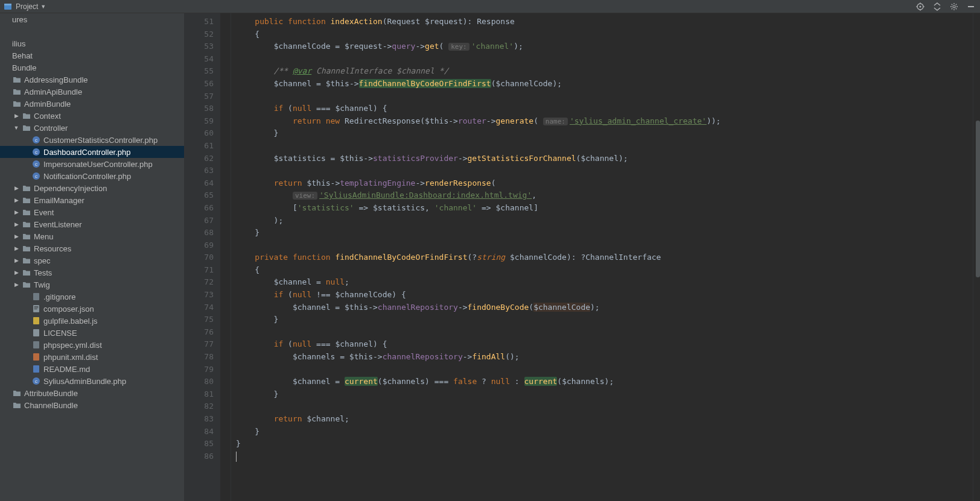  Describe the element at coordinates (920, 7) in the screenshot. I see `target-icon` at that location.